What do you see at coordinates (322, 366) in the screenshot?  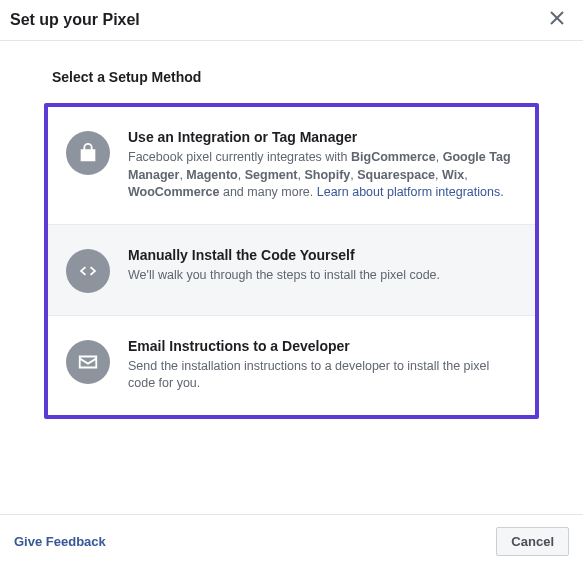 I see `option-content: Email Instructions to a Developer Send t…` at bounding box center [322, 366].